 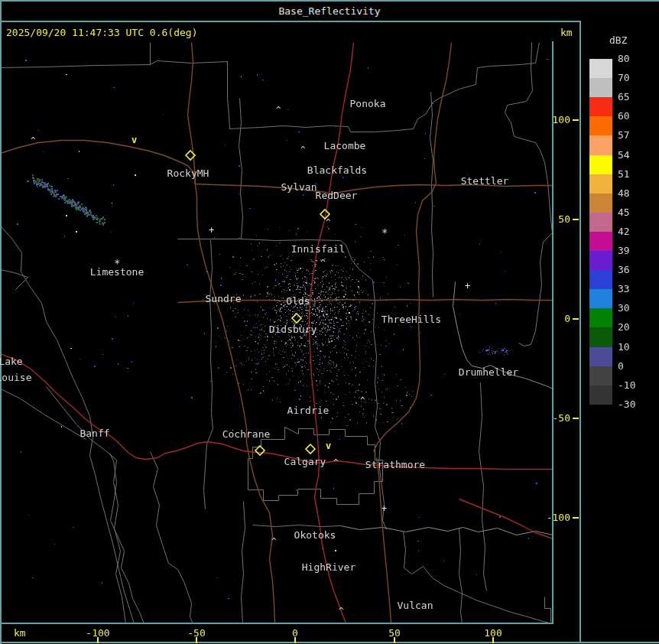 What do you see at coordinates (493, 633) in the screenshot?
I see `x-axis-tick-label: 100` at bounding box center [493, 633].